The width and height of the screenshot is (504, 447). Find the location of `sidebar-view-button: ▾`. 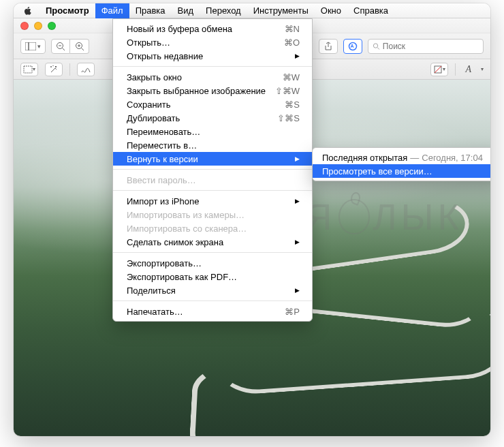

sidebar-view-button: ▾ is located at coordinates (33, 46).